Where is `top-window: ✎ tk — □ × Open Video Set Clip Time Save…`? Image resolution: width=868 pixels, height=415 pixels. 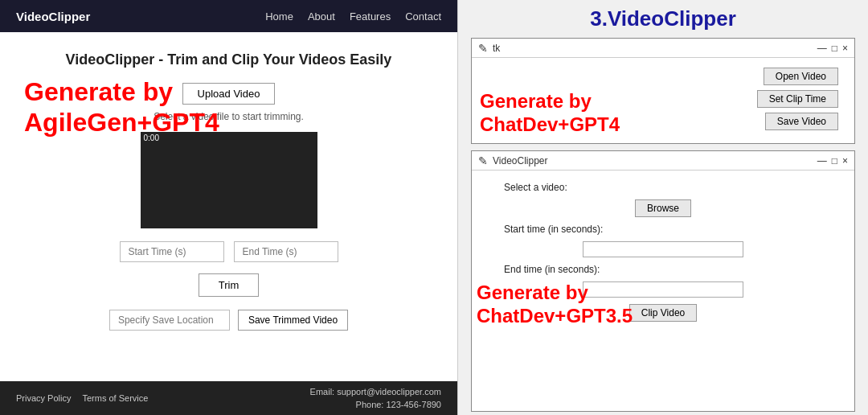
top-window: ✎ tk — □ × Open Video Set Clip Time Save… is located at coordinates (663, 91).